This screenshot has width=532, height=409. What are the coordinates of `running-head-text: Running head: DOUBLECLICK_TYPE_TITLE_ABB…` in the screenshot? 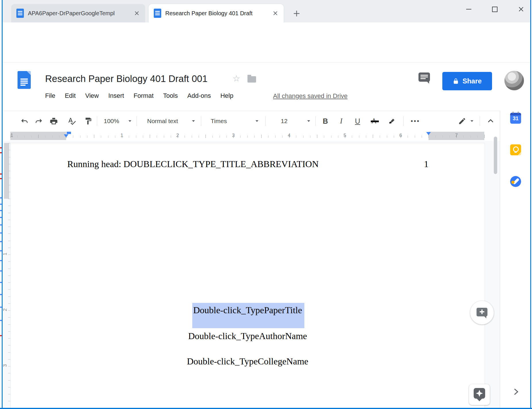 It's located at (193, 164).